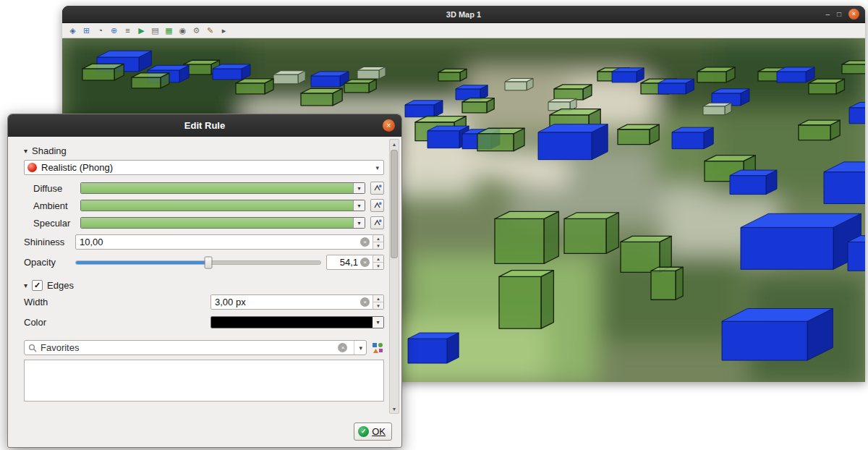 The image size is (868, 450). What do you see at coordinates (204, 347) in the screenshot?
I see `favorites-row: Favorites × ▾` at bounding box center [204, 347].